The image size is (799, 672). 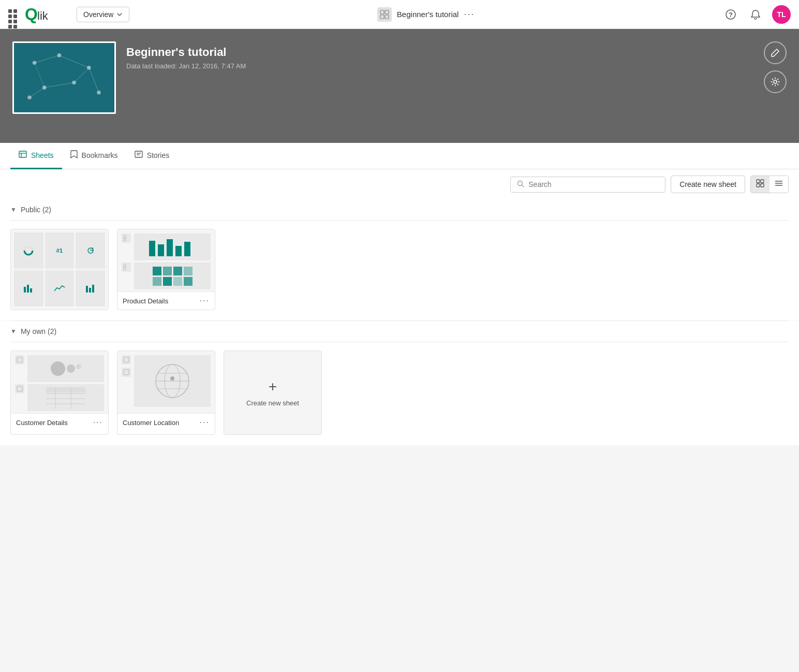 What do you see at coordinates (13, 14) in the screenshot?
I see `grid-menu-icon` at bounding box center [13, 14].